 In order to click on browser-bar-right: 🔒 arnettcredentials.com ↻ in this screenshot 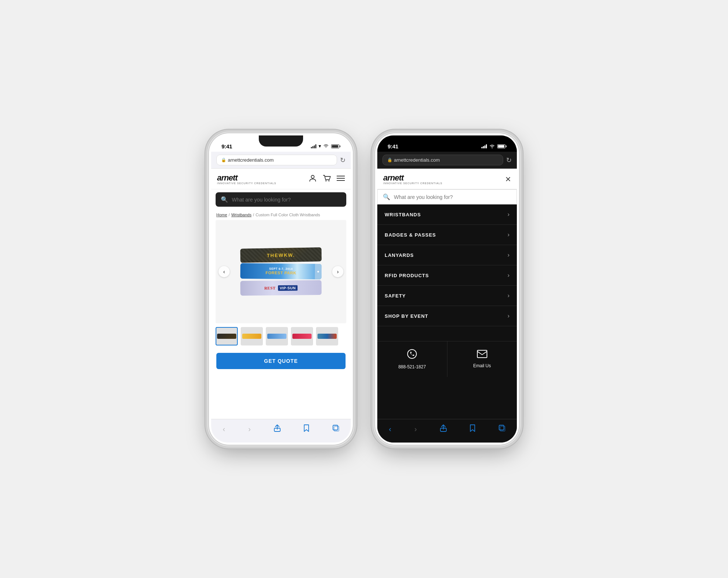, I will do `click(447, 160)`.